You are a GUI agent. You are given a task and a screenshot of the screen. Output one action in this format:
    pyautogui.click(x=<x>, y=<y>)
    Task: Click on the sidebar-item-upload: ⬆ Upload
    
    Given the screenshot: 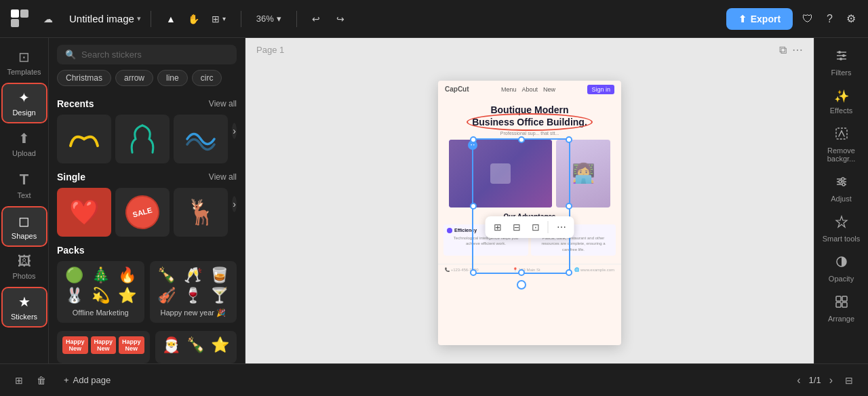 What is the action you would take?
    pyautogui.click(x=24, y=144)
    